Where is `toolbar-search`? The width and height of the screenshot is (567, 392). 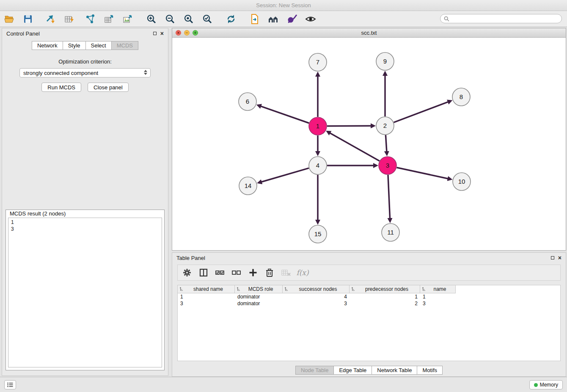
toolbar-search is located at coordinates (501, 19).